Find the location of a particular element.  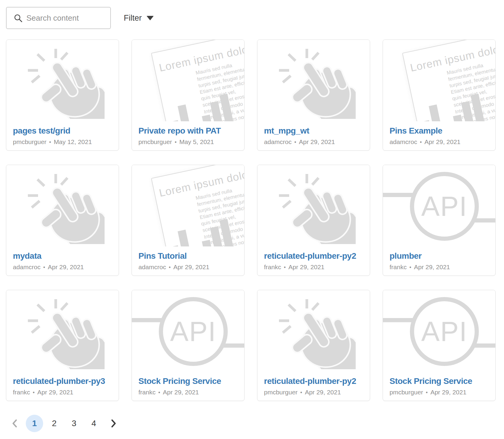

search-box is located at coordinates (58, 18).